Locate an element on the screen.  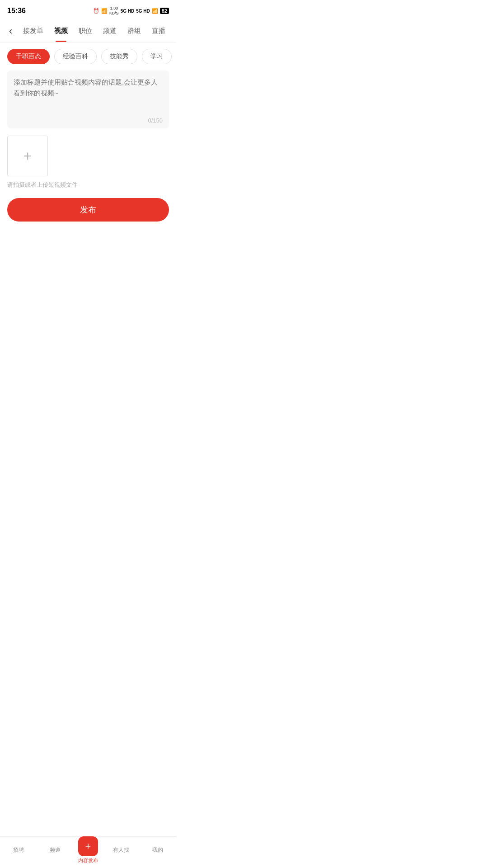
upload-hint: 请拍摄或者上传短视频文件 is located at coordinates (88, 185).